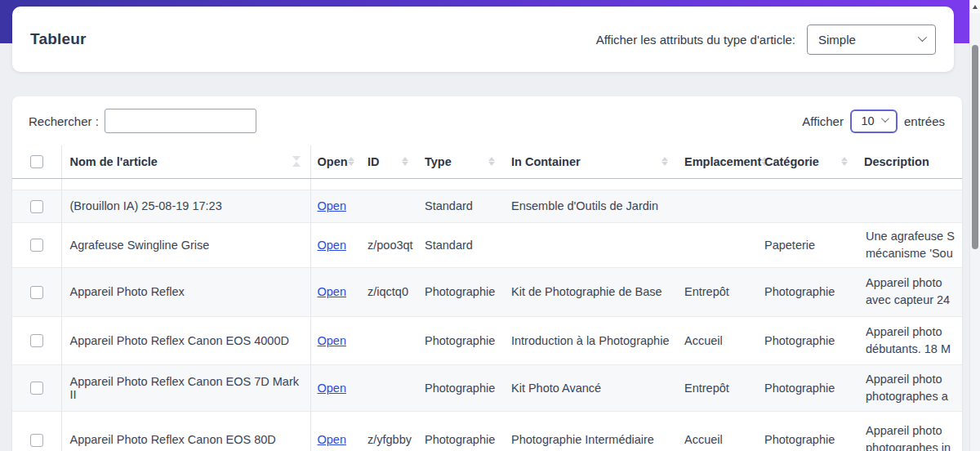 The width and height of the screenshot is (980, 451). What do you see at coordinates (837, 39) in the screenshot?
I see `attribute-type-selected-value: Simple` at bounding box center [837, 39].